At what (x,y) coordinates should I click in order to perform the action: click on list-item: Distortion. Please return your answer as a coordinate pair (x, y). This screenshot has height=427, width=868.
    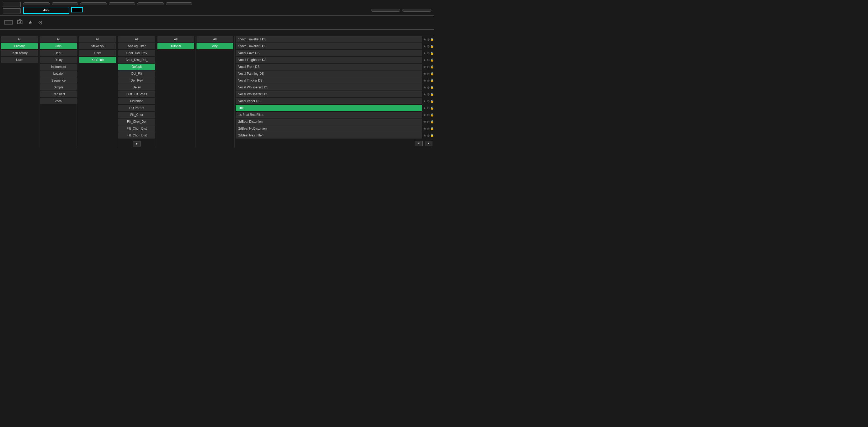
    Looking at the image, I should click on (137, 101).